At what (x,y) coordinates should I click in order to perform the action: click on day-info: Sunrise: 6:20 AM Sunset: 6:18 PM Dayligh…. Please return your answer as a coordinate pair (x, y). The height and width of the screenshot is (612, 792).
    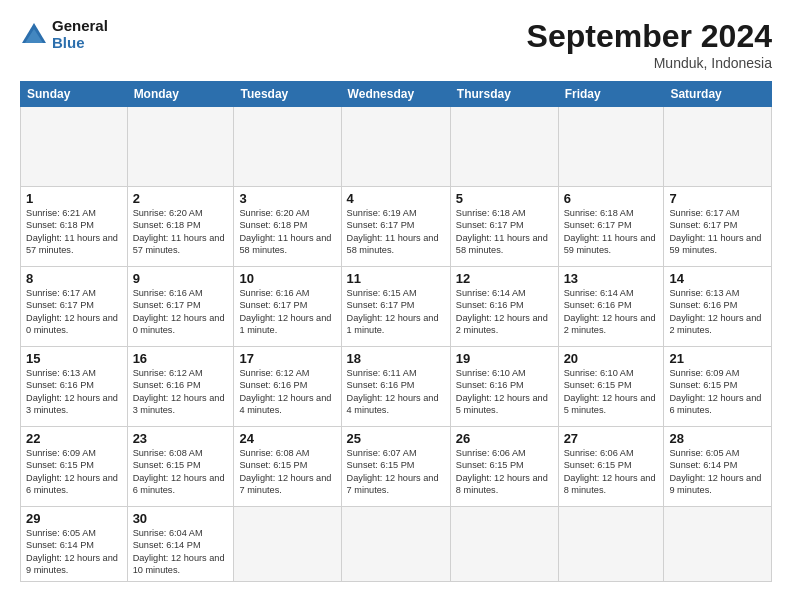
    Looking at the image, I should click on (181, 232).